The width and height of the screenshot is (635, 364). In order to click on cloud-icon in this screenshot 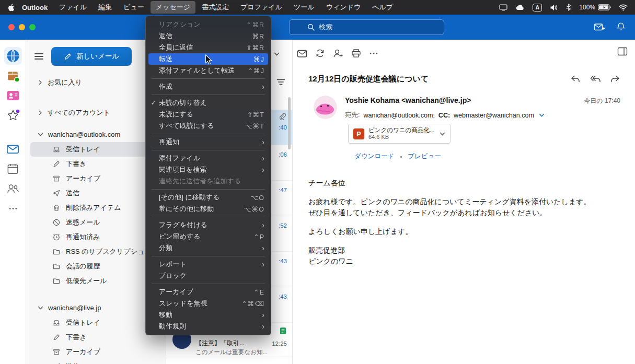, I will do `click(520, 7)`.